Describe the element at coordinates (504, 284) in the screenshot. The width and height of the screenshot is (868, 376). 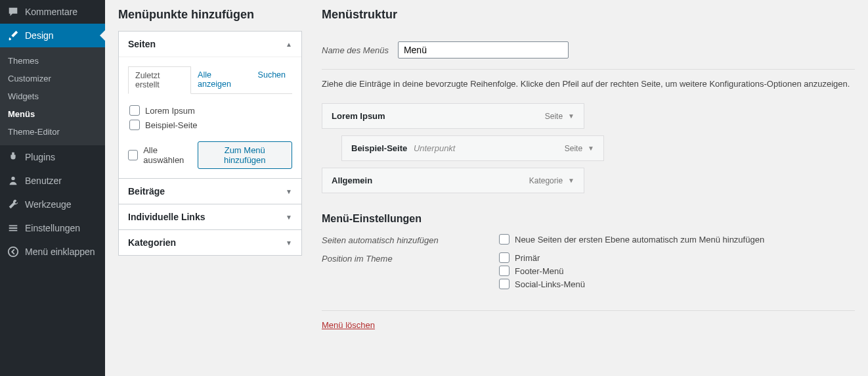
I see `location-checkbox-social` at that location.